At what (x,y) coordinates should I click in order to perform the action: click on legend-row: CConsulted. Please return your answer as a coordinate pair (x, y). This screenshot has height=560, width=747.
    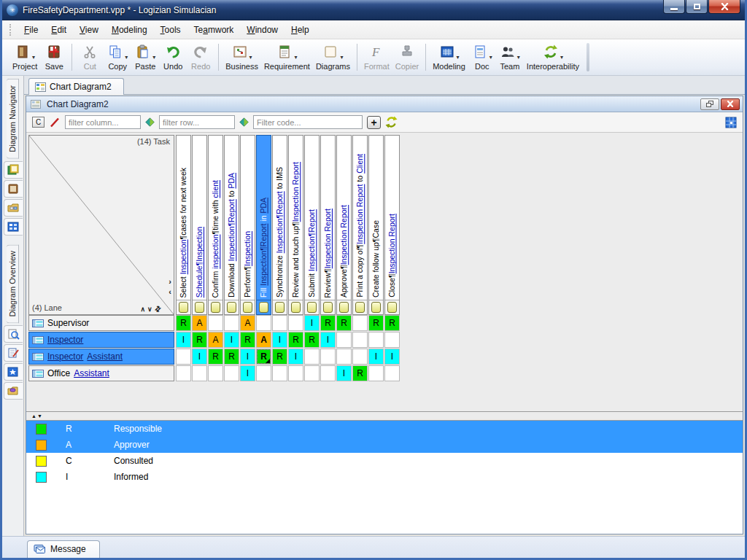
    Looking at the image, I should click on (384, 461).